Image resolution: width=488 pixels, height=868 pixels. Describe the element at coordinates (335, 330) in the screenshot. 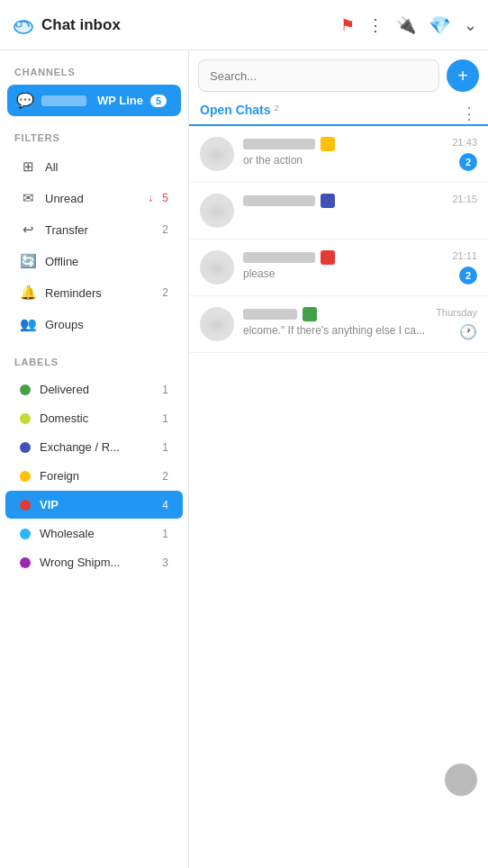

I see `chat-message: elcome." If there's anything else I ca..…` at that location.